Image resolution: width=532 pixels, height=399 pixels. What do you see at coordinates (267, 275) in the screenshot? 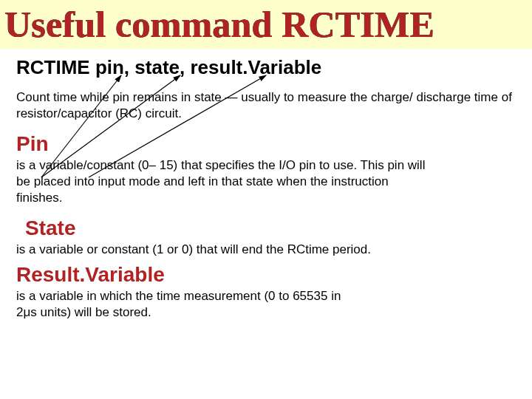
I see `result-heading: Result.Variable` at bounding box center [267, 275].